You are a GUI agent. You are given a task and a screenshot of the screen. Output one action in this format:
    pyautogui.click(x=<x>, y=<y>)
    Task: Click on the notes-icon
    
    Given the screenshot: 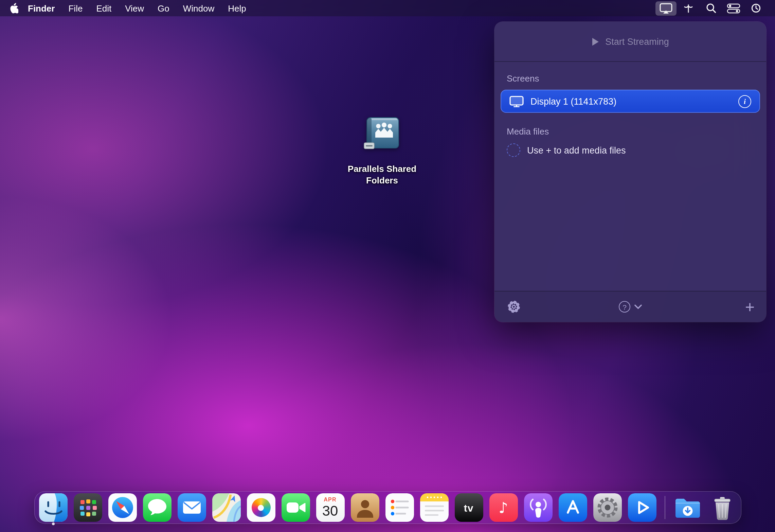 What is the action you would take?
    pyautogui.click(x=434, y=508)
    